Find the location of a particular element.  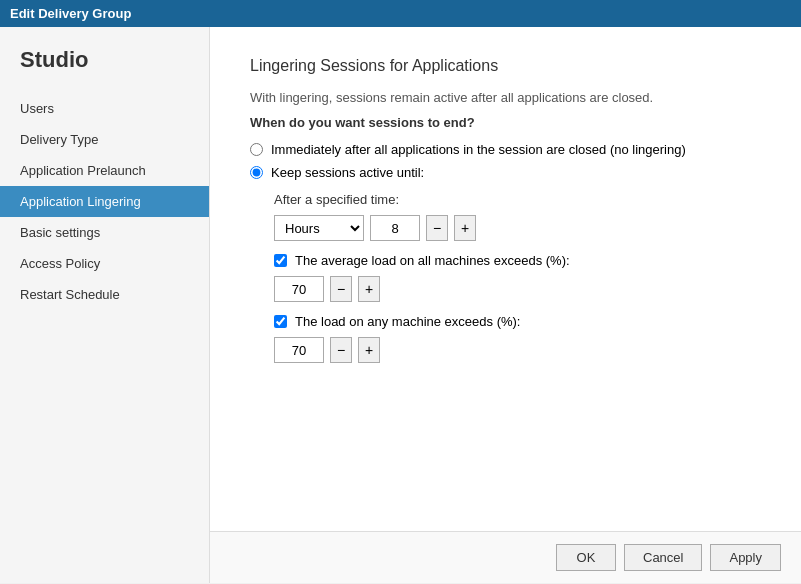

avg-load-input is located at coordinates (299, 289).